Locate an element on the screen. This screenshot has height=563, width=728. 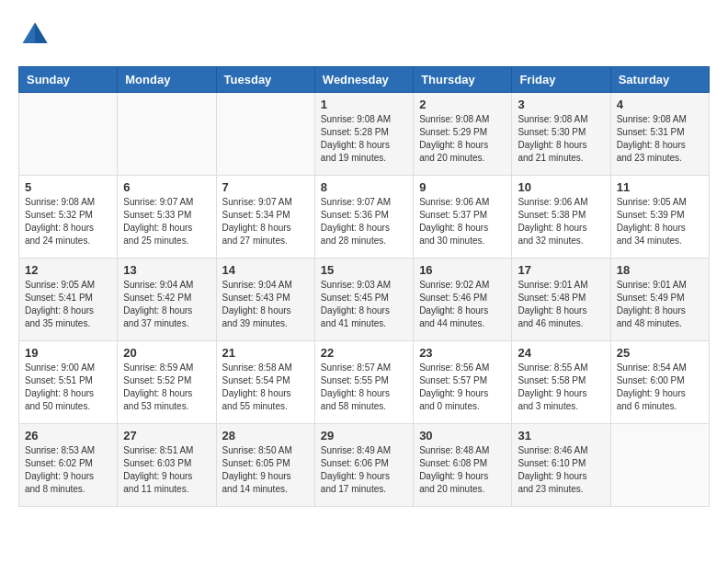
day-info: Sunrise: 9:01 AM Sunset: 5:49 PM Dayligh… is located at coordinates (660, 304).